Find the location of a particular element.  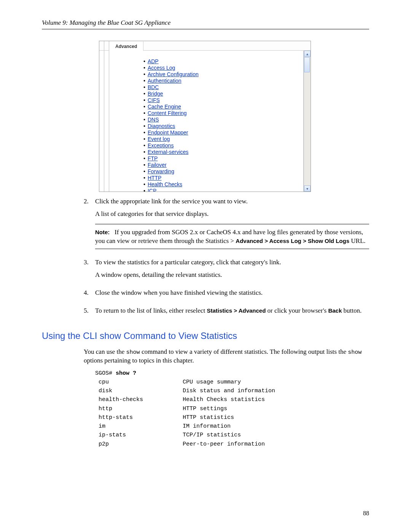

menu-path: Statistics > Advanced is located at coordinates (236, 311).